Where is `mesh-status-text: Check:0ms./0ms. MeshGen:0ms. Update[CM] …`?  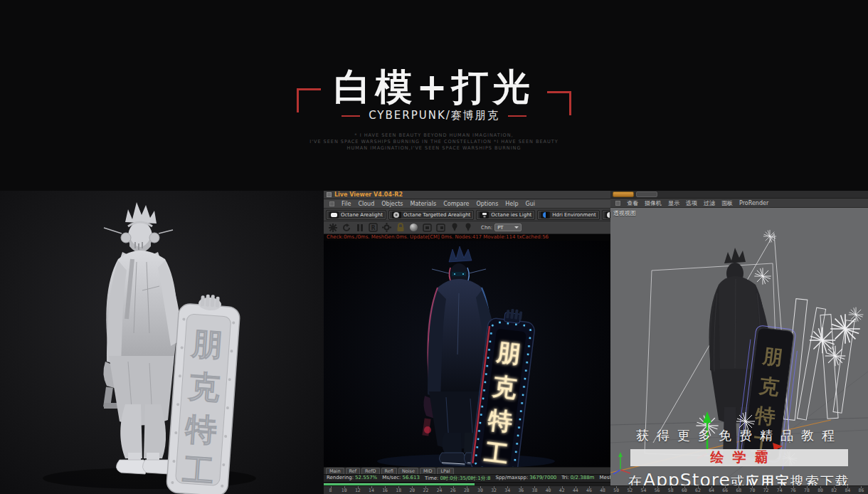
mesh-status-text: Check:0ms./0ms. MeshGen:0ms. Update[CM] … is located at coordinates (467, 238).